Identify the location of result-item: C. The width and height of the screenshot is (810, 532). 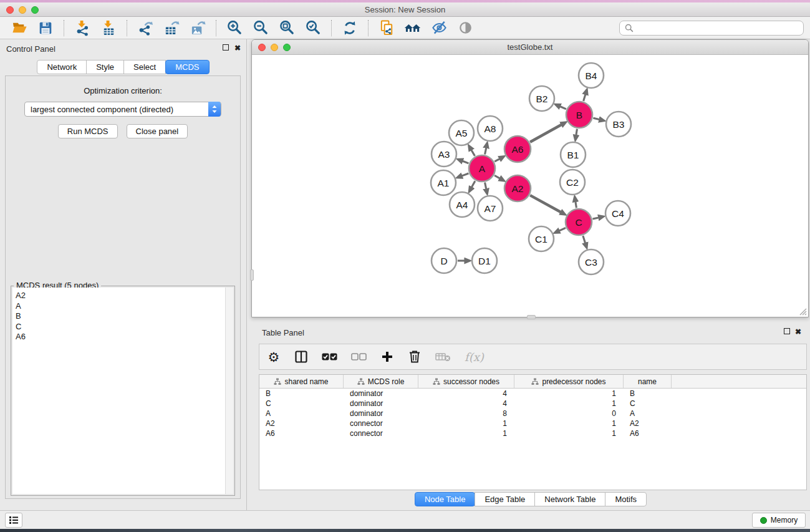
(123, 327).